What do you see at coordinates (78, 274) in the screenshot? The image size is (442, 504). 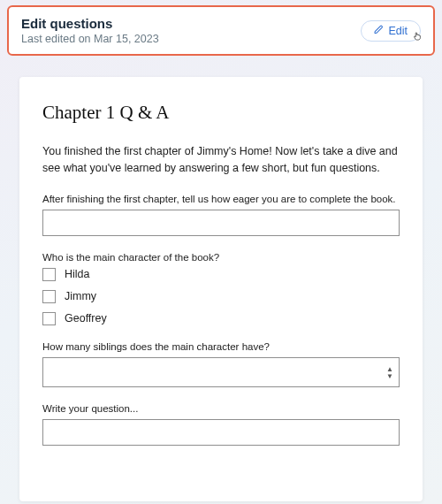 I see `option-label: Hilda` at bounding box center [78, 274].